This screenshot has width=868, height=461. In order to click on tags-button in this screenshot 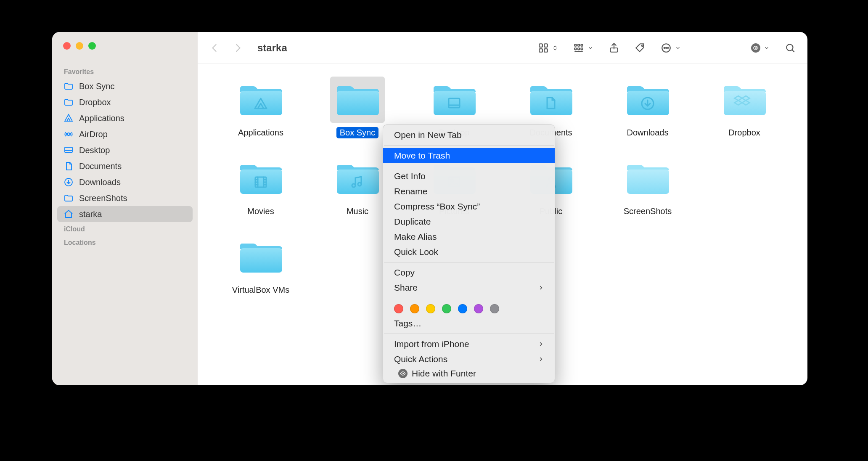, I will do `click(640, 48)`.